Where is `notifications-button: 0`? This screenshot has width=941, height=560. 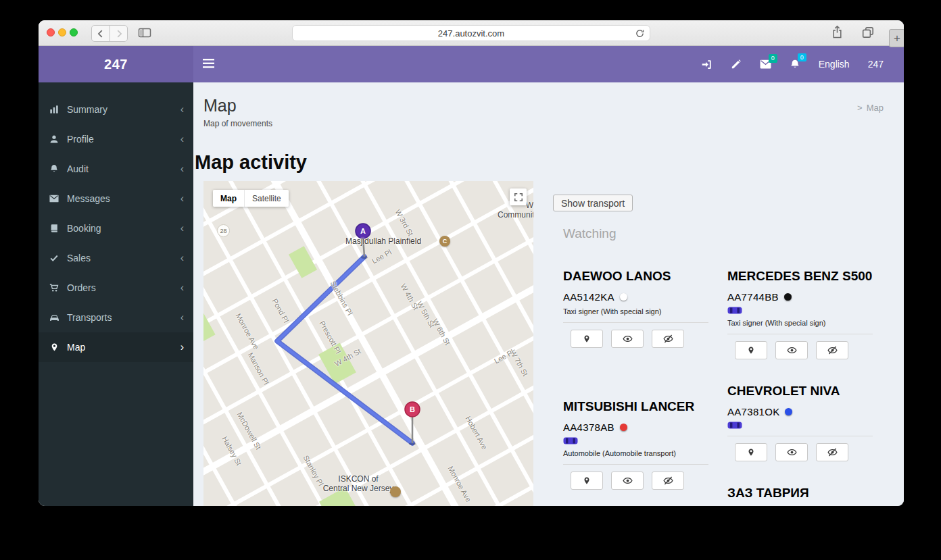
notifications-button: 0 is located at coordinates (795, 65).